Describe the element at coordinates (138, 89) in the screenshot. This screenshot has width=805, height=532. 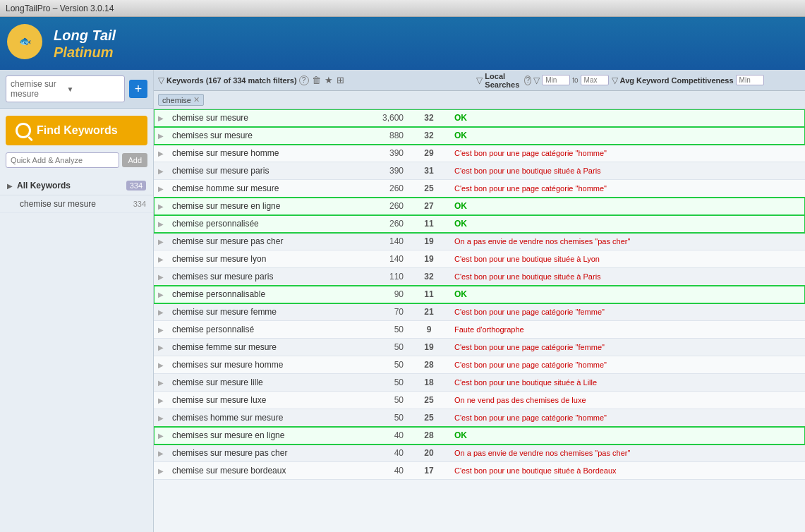
I see `add-keyword-button: +` at that location.